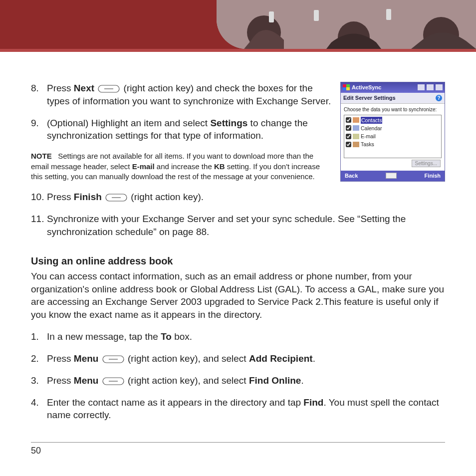 This screenshot has height=476, width=476. I want to click on sync-list: ContactsCalendarE-mailTasks, so click(393, 137).